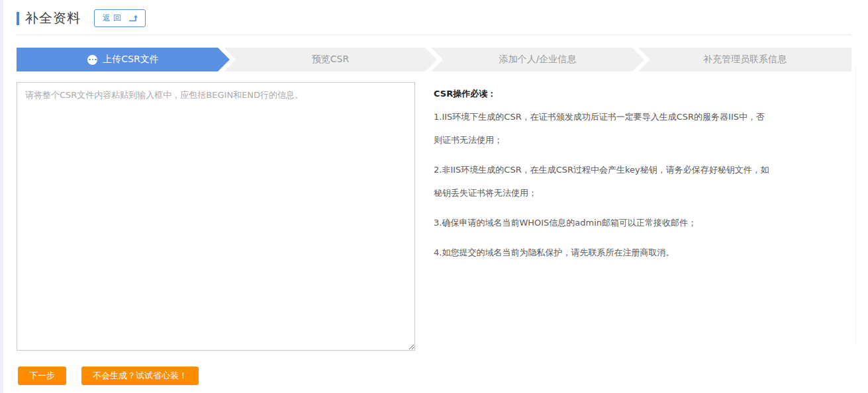 This screenshot has height=393, width=868. Describe the element at coordinates (130, 60) in the screenshot. I see `step-label: 上传CSR文件` at that location.